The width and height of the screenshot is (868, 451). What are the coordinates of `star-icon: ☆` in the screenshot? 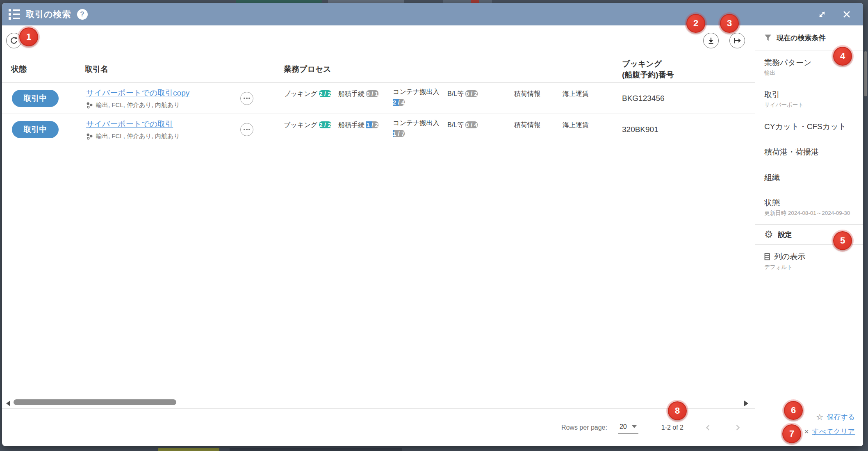 It's located at (820, 417).